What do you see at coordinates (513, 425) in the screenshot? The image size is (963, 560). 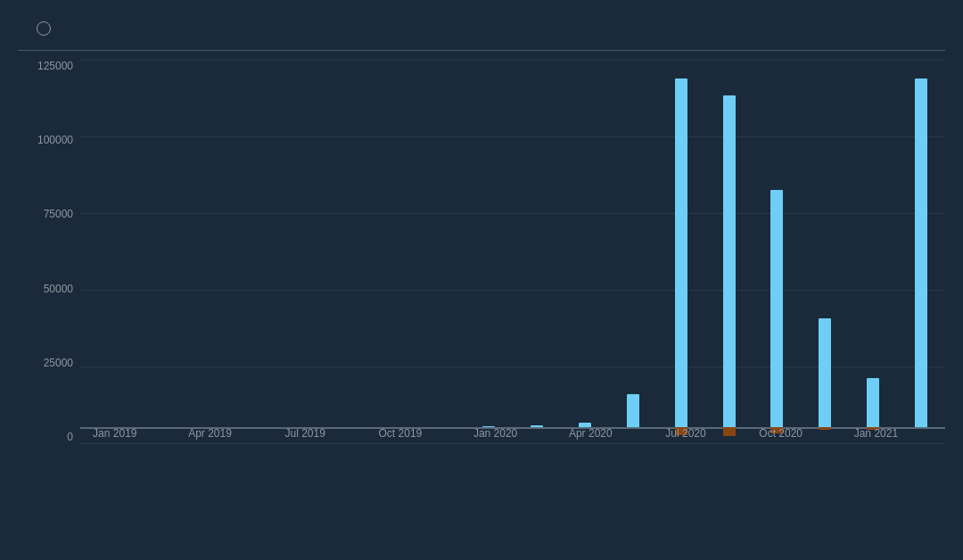 I see `x-axis: Jan 2019Apr 2019Jul 2019Oct 2019Jan 2020…` at bounding box center [513, 425].